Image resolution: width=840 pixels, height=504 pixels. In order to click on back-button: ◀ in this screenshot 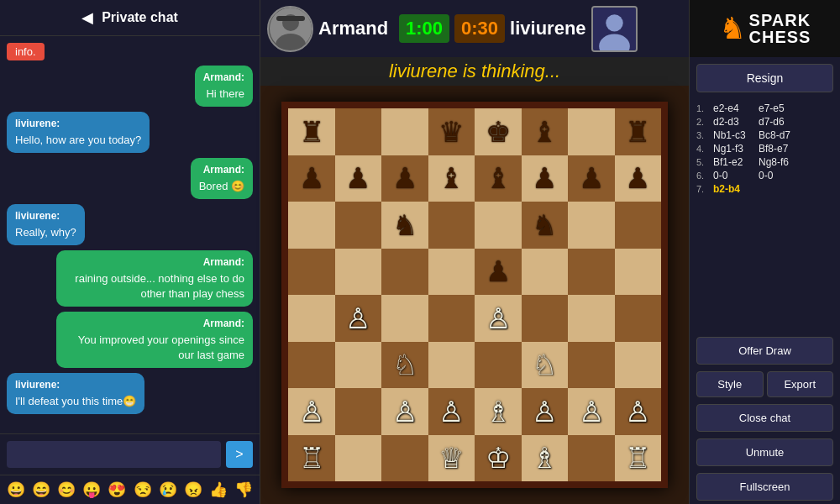, I will do `click(87, 18)`.